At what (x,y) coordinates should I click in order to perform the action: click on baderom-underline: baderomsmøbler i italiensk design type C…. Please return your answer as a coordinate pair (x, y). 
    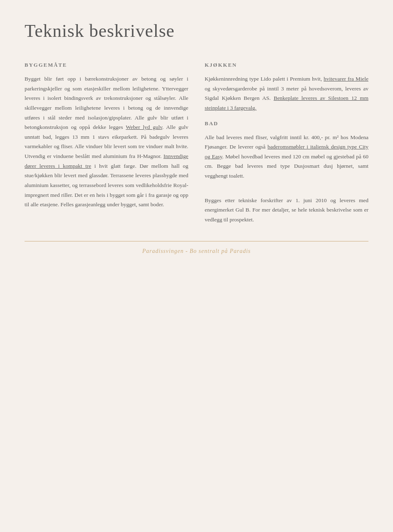
    Looking at the image, I should click on (287, 151).